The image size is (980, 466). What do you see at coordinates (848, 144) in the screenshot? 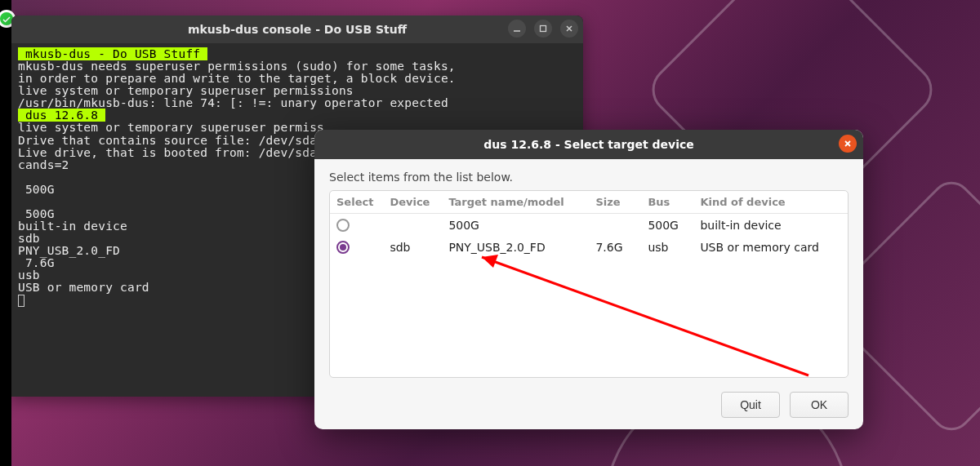
I see `dialog-close-button` at bounding box center [848, 144].